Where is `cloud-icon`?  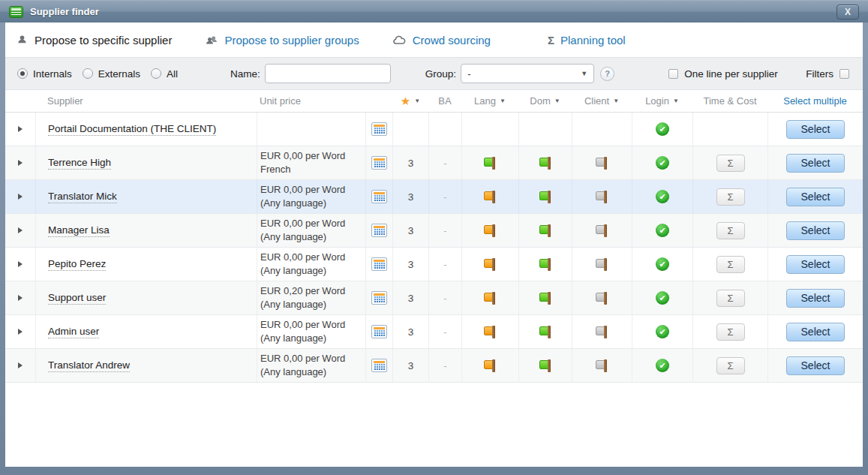
cloud-icon is located at coordinates (399, 41).